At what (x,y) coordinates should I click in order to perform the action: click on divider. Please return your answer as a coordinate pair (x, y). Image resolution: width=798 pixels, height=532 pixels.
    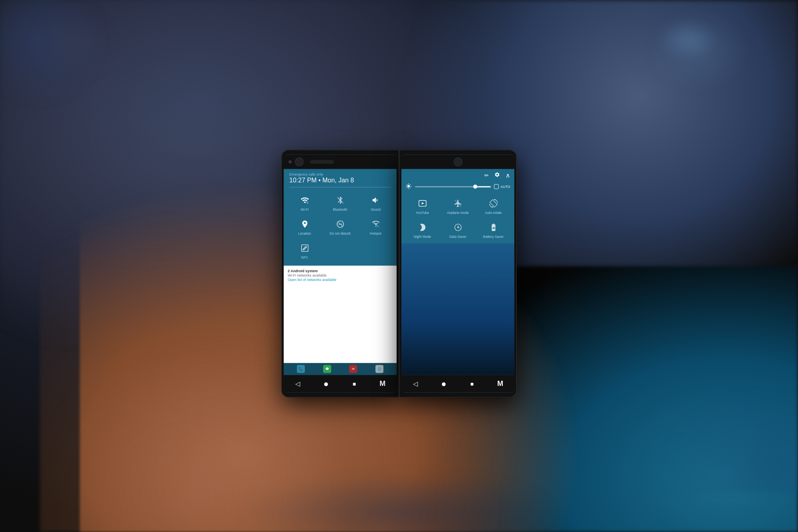
    Looking at the image, I should click on (340, 187).